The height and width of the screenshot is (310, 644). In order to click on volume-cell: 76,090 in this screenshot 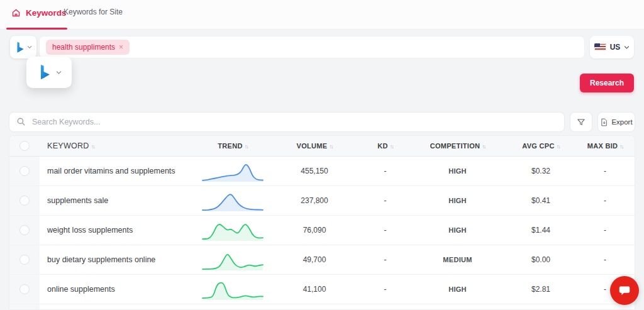, I will do `click(314, 230)`.